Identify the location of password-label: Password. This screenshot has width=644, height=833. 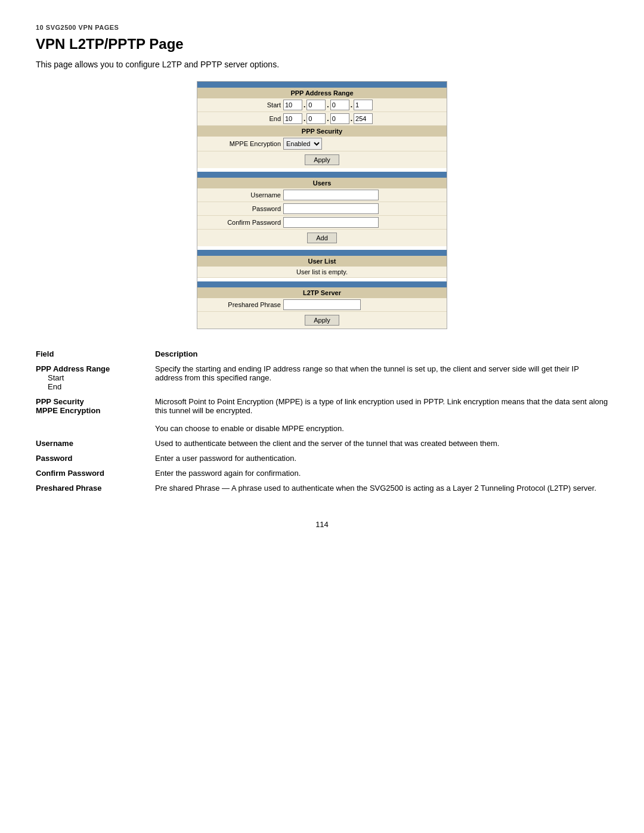
(242, 209).